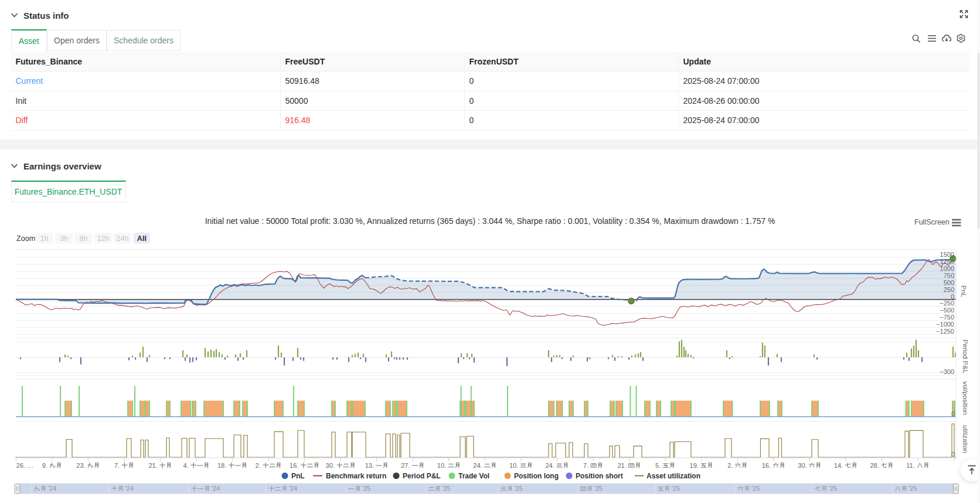 The width and height of the screenshot is (980, 503). Describe the element at coordinates (965, 398) in the screenshot. I see `svg-text: vol/position` at that location.